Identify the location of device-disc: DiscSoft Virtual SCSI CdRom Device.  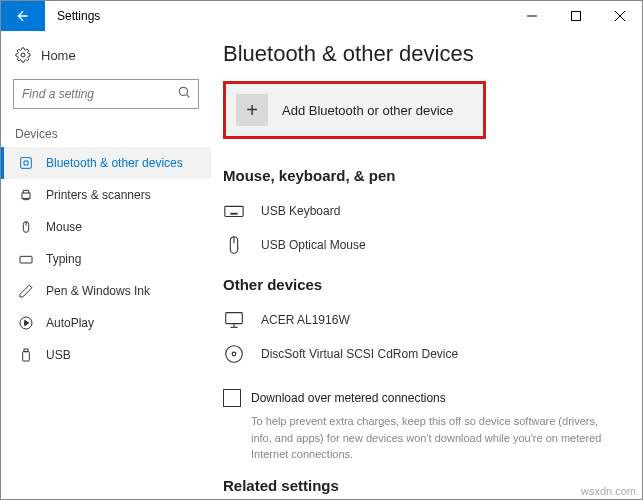
(422, 354).